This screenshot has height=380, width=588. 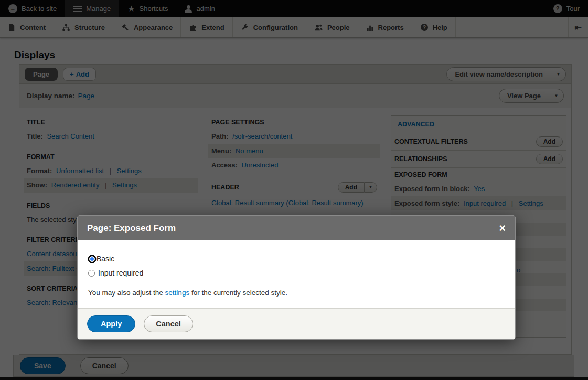 What do you see at coordinates (131, 228) in the screenshot?
I see `dialog-title: Page: Exposed Form` at bounding box center [131, 228].